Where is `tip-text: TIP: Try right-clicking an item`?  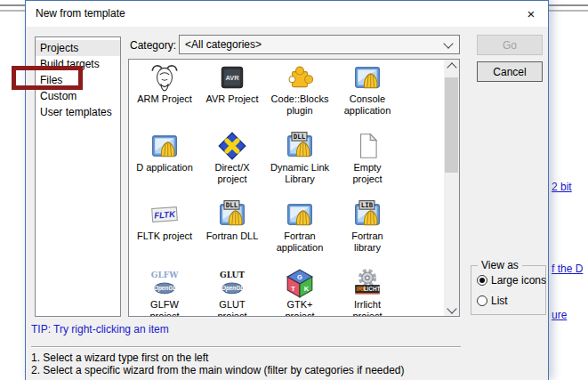 tip-text: TIP: Try right-clicking an item is located at coordinates (100, 329).